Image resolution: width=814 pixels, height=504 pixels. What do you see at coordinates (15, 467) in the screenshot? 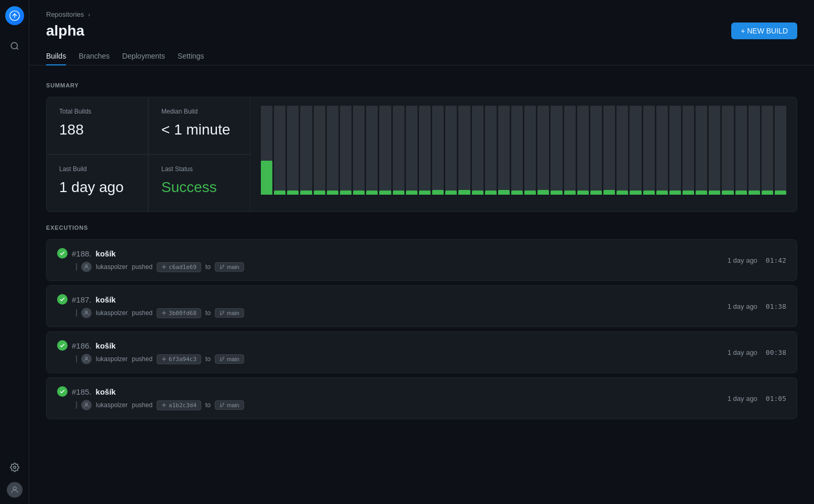
I see `settings-icon` at bounding box center [15, 467].